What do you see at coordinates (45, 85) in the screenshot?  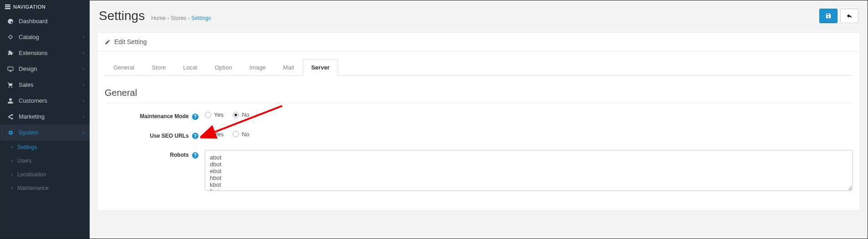 I see `sidebar-item-sales: Sales ›` at bounding box center [45, 85].